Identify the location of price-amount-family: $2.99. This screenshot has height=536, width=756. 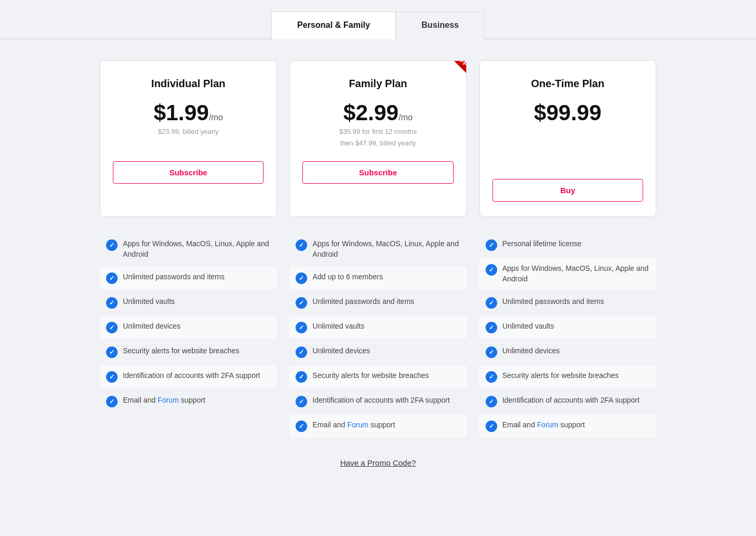
(371, 112).